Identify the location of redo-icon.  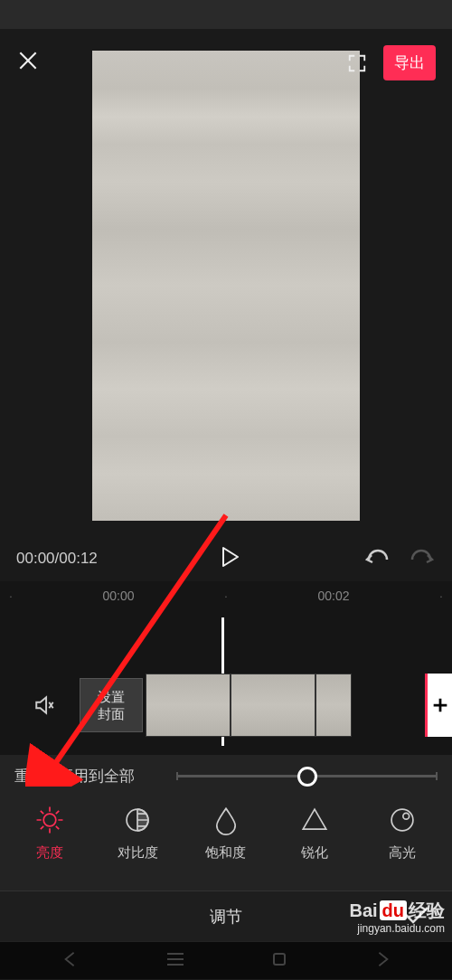
(423, 557).